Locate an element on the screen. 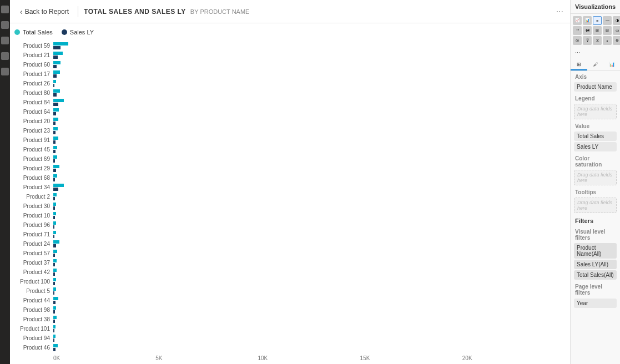  filter-sales-ly: Sales LY(All) is located at coordinates (595, 264).